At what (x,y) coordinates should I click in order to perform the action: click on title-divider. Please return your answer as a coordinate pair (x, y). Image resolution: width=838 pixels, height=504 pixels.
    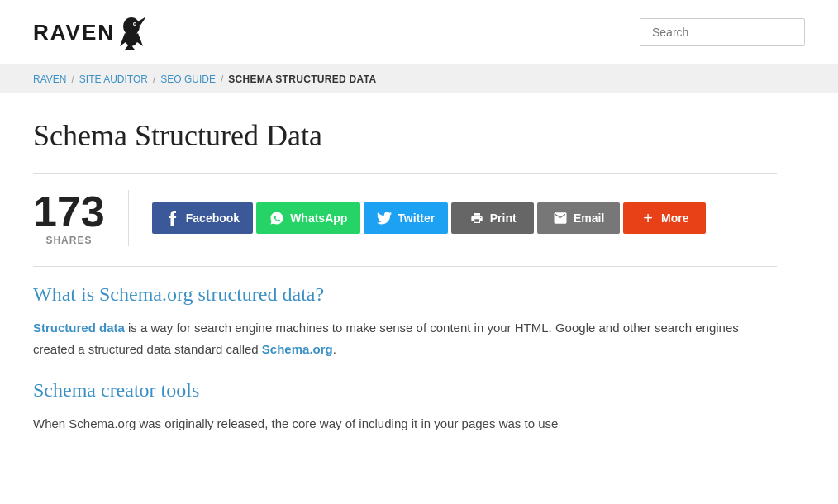
    Looking at the image, I should click on (405, 174).